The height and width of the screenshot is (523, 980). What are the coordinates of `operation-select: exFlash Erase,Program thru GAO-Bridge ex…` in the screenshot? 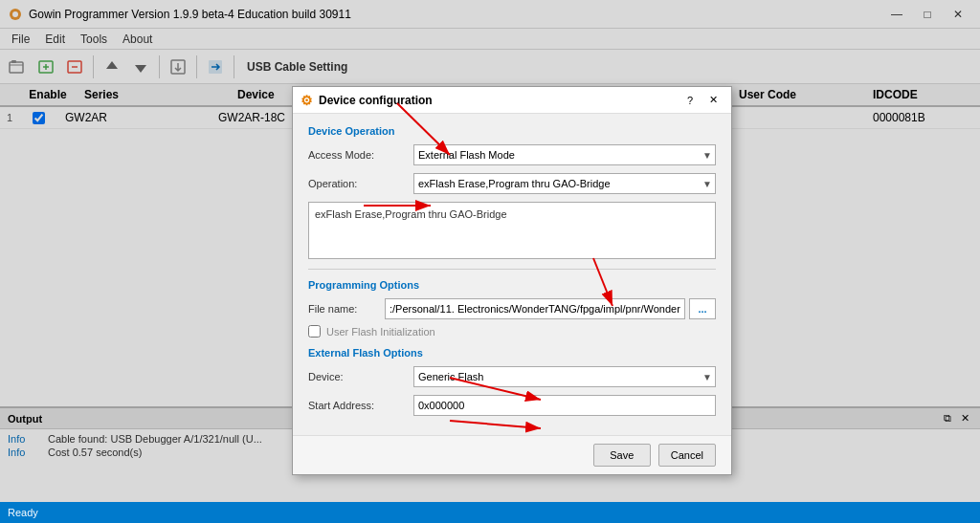 It's located at (565, 184).